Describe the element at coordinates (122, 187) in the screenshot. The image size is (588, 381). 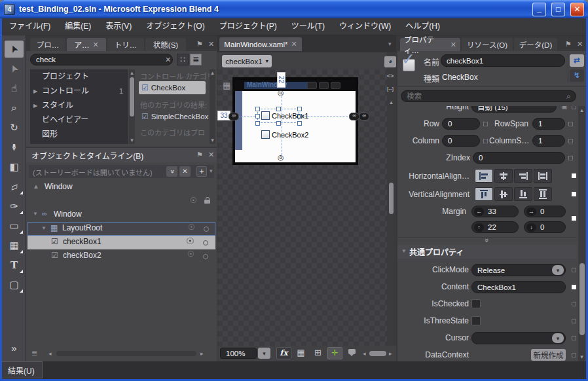
I see `scope-bar: ▲ Window` at that location.